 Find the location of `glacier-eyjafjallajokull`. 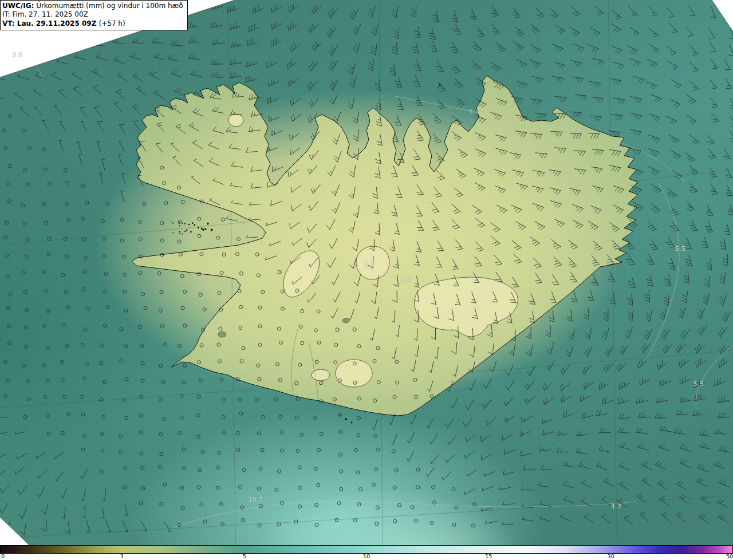

glacier-eyjafjallajokull is located at coordinates (321, 375).